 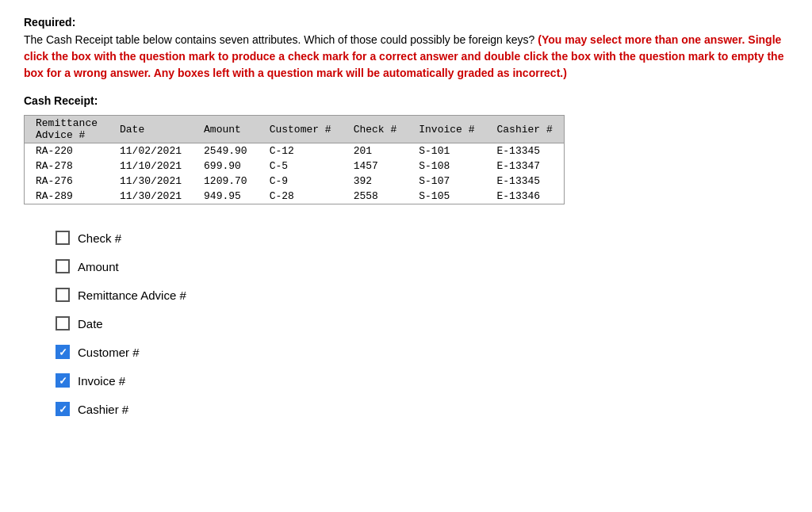 I want to click on table-cell: C-12, so click(x=301, y=151).